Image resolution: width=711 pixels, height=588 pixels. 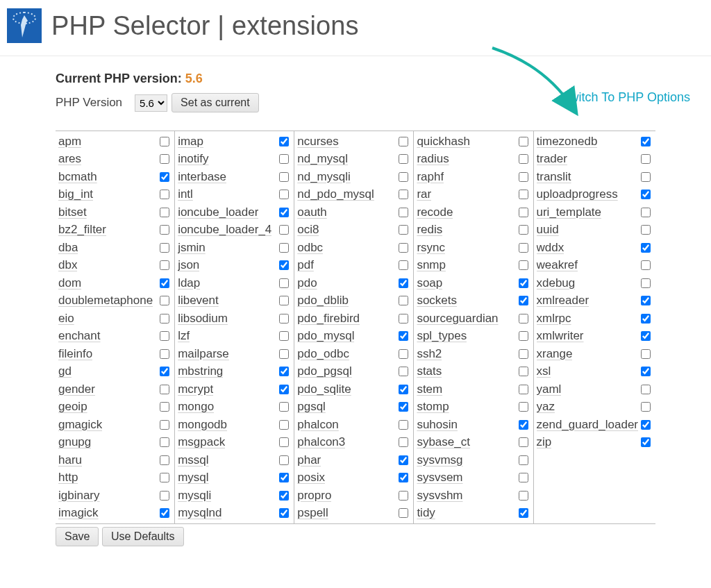 What do you see at coordinates (306, 265) in the screenshot?
I see `extension-label: pdf` at bounding box center [306, 265].